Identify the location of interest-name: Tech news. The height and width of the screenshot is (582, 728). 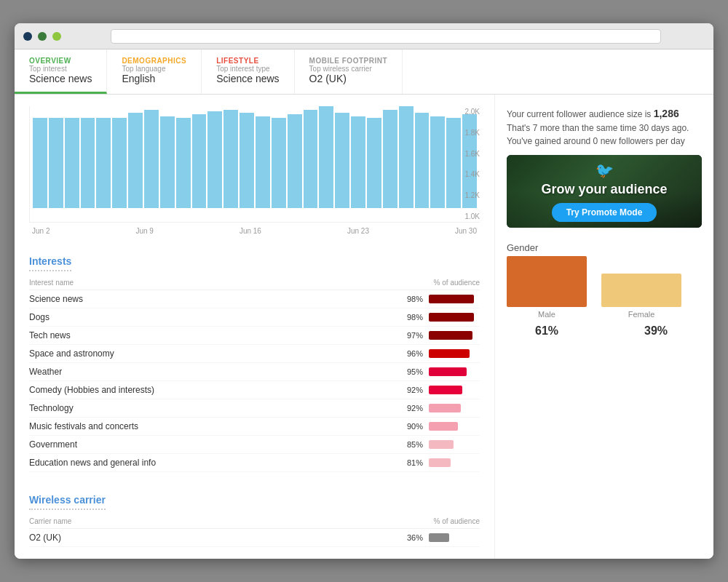
(211, 335).